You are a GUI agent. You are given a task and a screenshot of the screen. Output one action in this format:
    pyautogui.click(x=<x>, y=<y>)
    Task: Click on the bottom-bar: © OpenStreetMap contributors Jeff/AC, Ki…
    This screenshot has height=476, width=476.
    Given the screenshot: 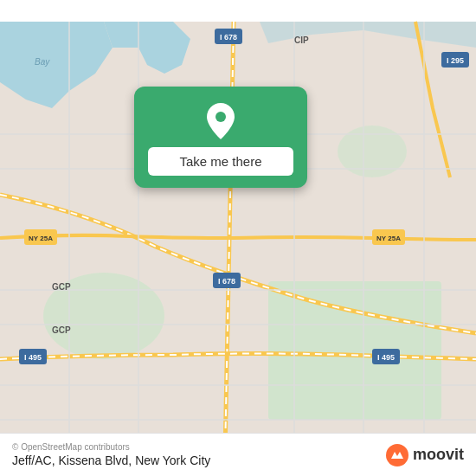 What is the action you would take?
    pyautogui.click(x=238, y=454)
    